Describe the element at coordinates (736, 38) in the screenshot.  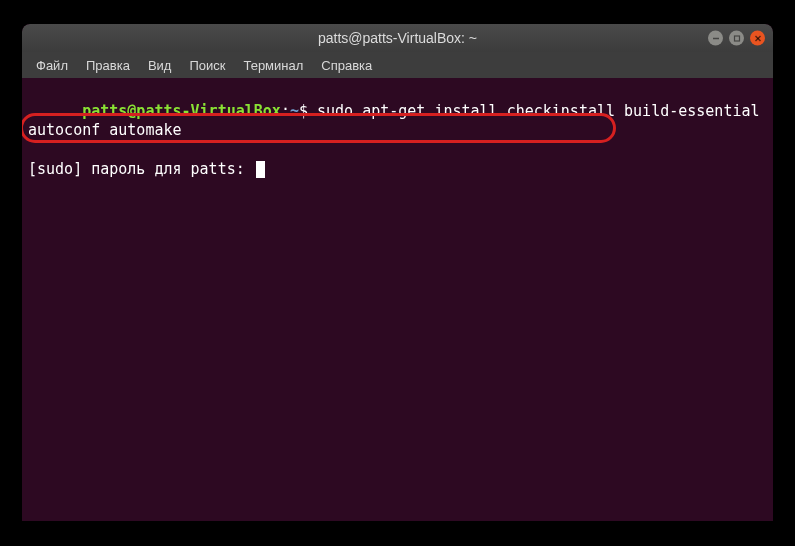
I see `maximize-button` at that location.